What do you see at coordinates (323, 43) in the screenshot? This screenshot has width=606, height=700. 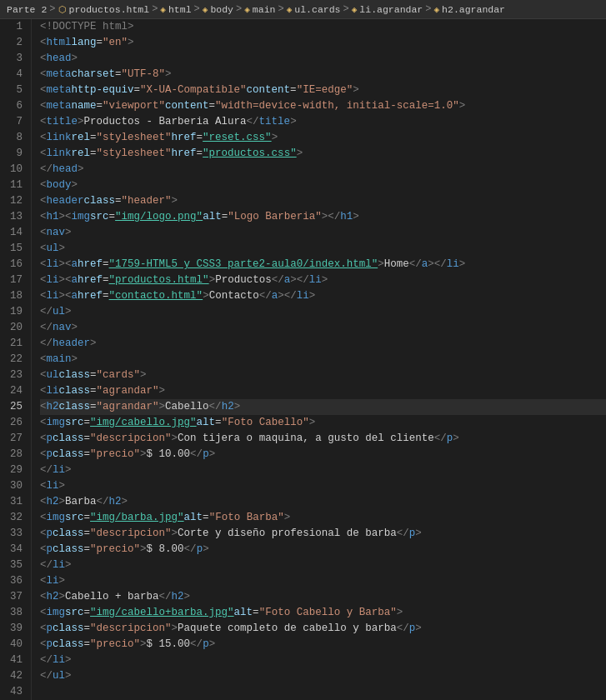 I see `code-line-2: <html lang="en">` at bounding box center [323, 43].